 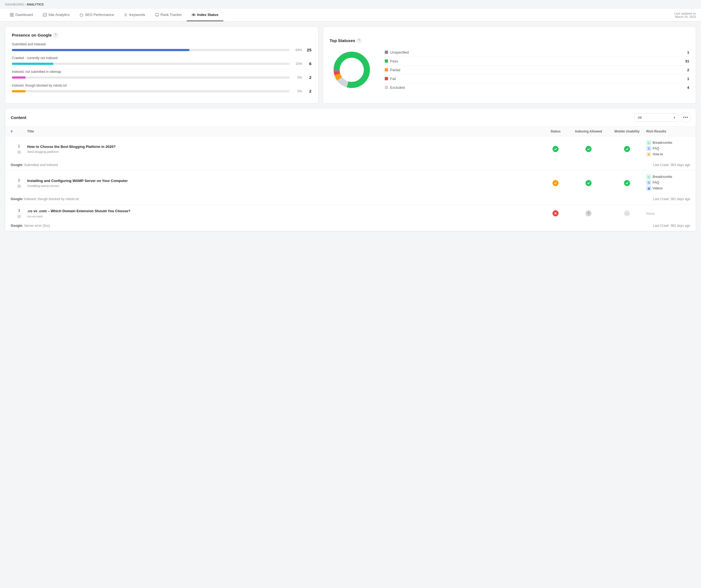 I want to click on status-count-4: 4, so click(x=688, y=87).